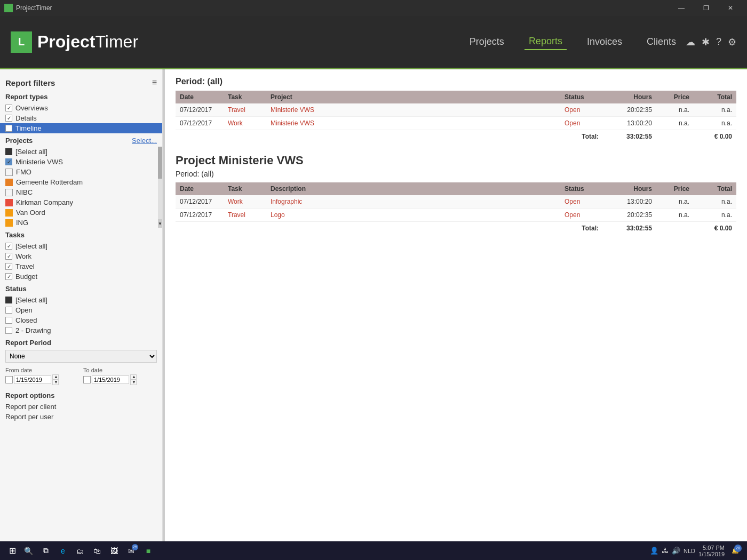 The width and height of the screenshot is (747, 560). What do you see at coordinates (33, 380) in the screenshot?
I see `from-date-input` at bounding box center [33, 380].